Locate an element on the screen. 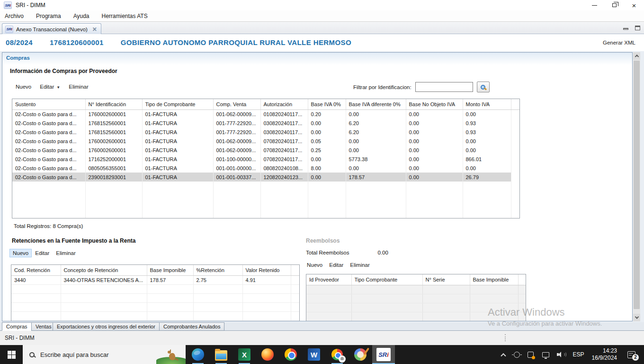 The height and width of the screenshot is (364, 644). column-header: Comp. Venta is located at coordinates (237, 104).